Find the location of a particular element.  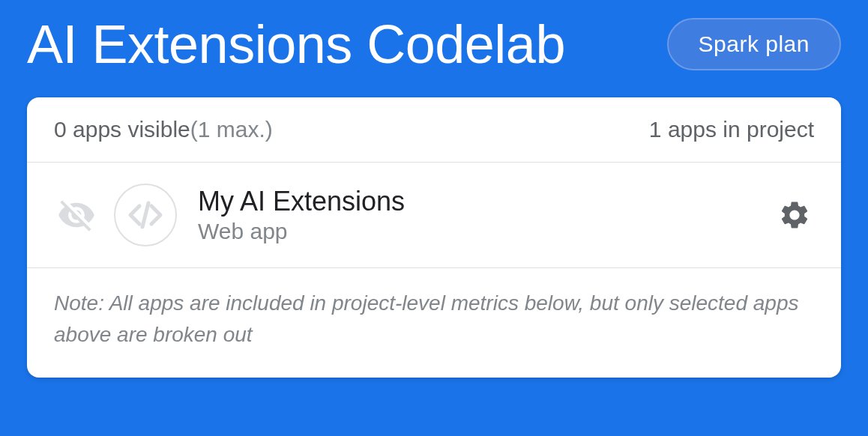

app-name: My AI Extensions is located at coordinates (486, 202).